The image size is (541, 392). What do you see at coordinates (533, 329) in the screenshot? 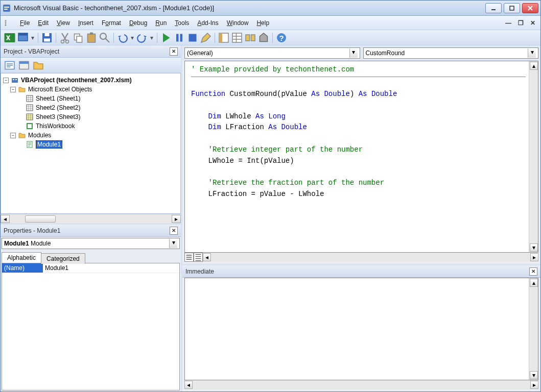
I see `immediate-vscrollbar: ▴ ▾` at bounding box center [533, 329].